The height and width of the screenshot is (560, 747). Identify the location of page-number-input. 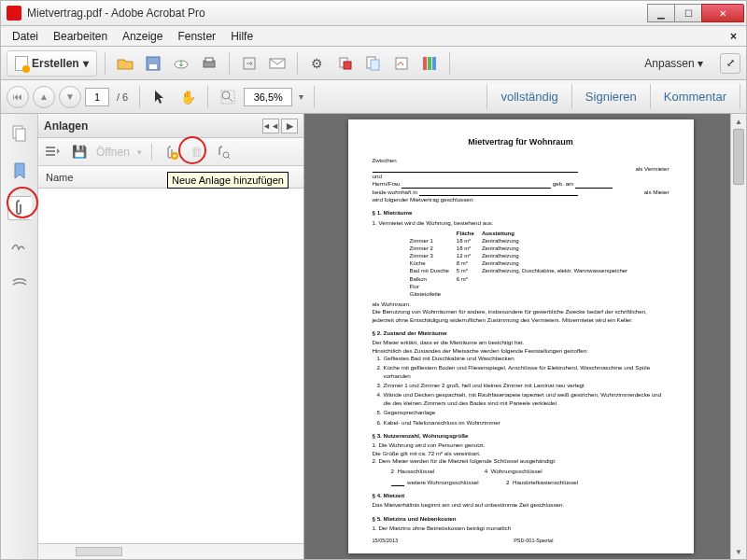
(97, 97).